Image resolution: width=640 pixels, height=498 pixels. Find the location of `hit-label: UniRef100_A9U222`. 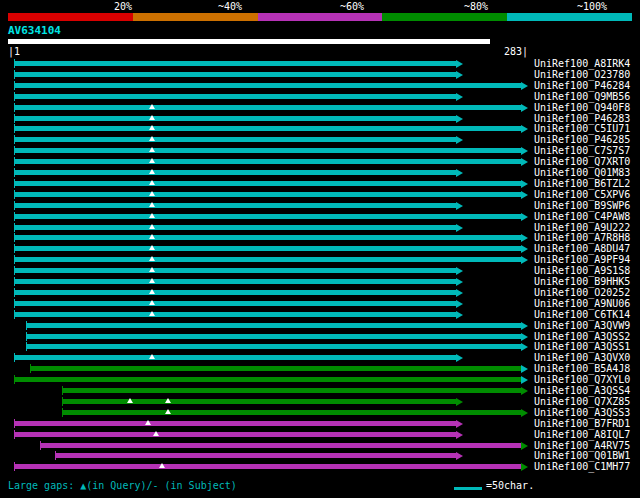

hit-label: UniRef100_A9U222 is located at coordinates (582, 228).